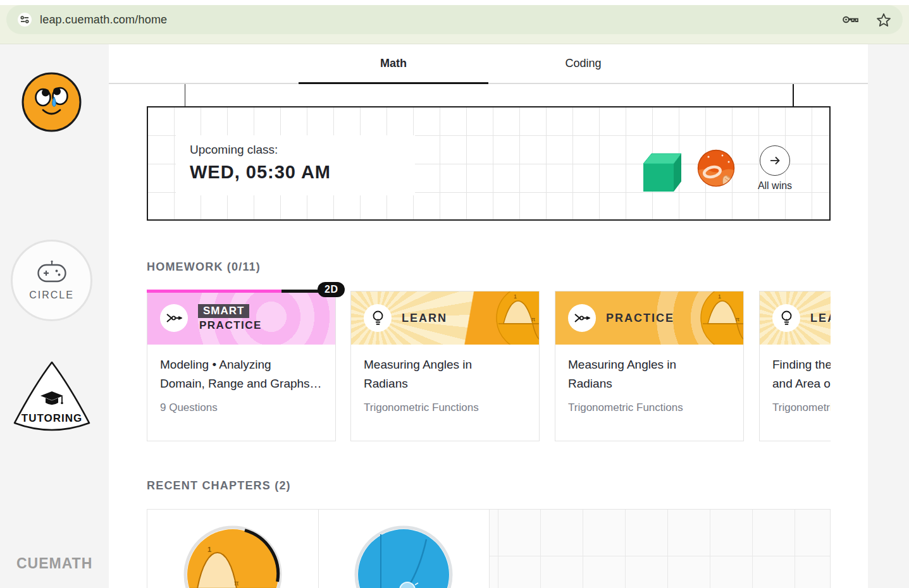  Describe the element at coordinates (884, 20) in the screenshot. I see `bookmark-star-icon` at that location.